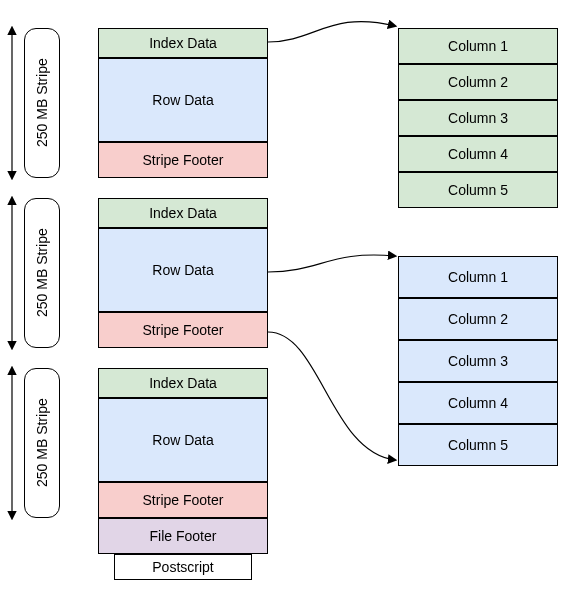 The width and height of the screenshot is (570, 598). Describe the element at coordinates (478, 445) in the screenshot. I see `row-column-5: Column 5` at that location.